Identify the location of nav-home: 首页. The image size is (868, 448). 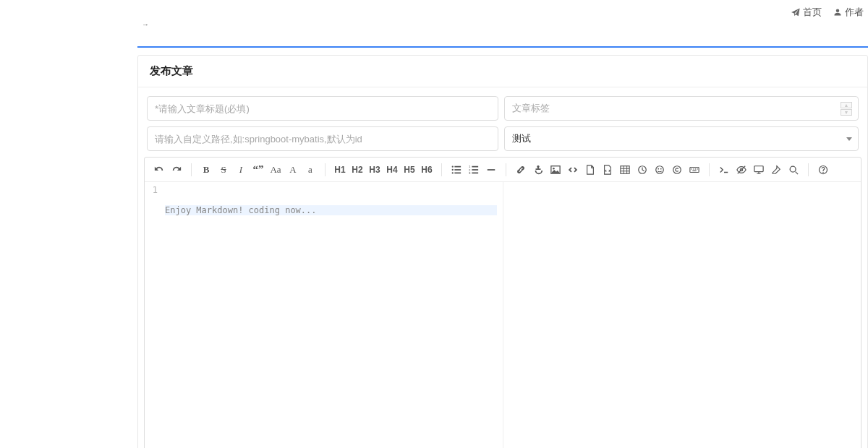
(807, 12).